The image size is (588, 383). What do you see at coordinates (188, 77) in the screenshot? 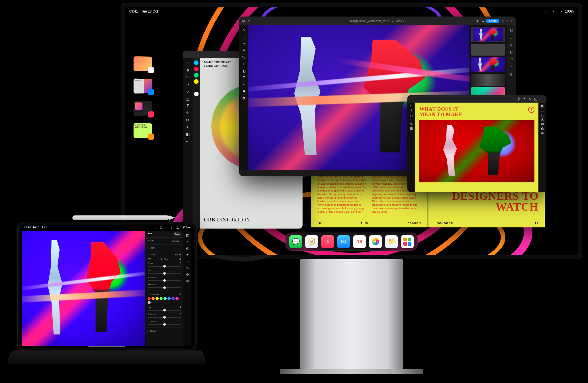
I see `rect-tool-icon: ⬚` at bounding box center [188, 77].